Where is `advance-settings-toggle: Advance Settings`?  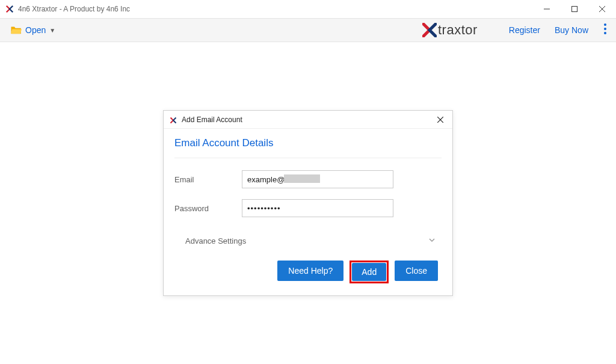
advance-settings-toggle: Advance Settings is located at coordinates (308, 239).